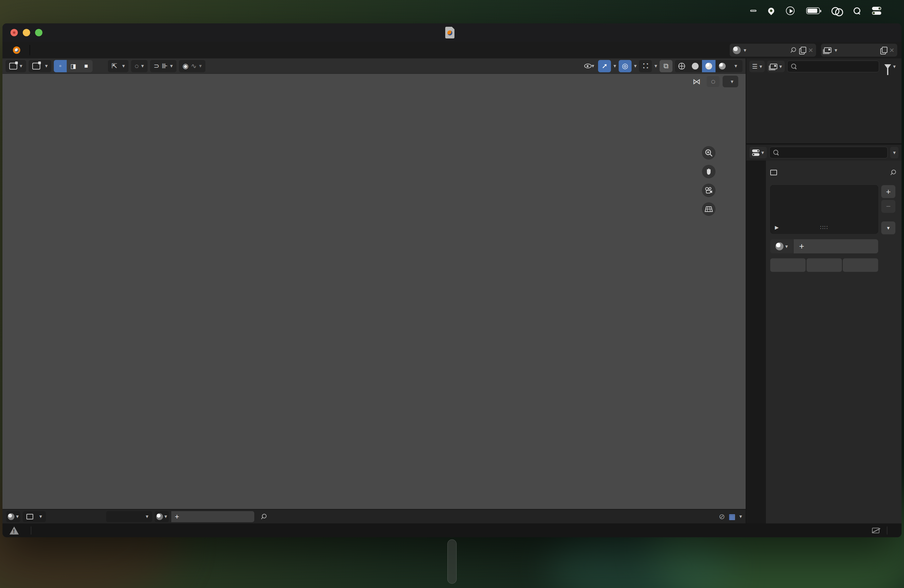 The width and height of the screenshot is (904, 588). Describe the element at coordinates (890, 66) in the screenshot. I see `outliner-filter-dropdown: ▾` at that location.